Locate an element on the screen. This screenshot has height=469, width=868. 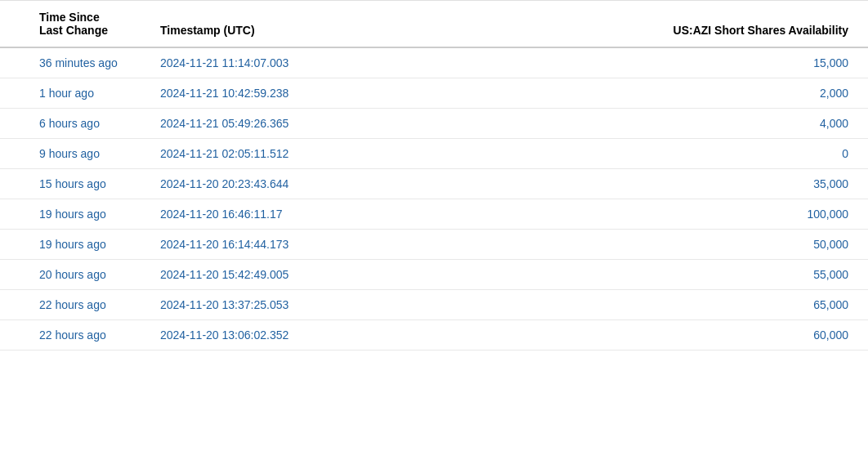
cell-time: 36 minutes ago is located at coordinates (74, 63).